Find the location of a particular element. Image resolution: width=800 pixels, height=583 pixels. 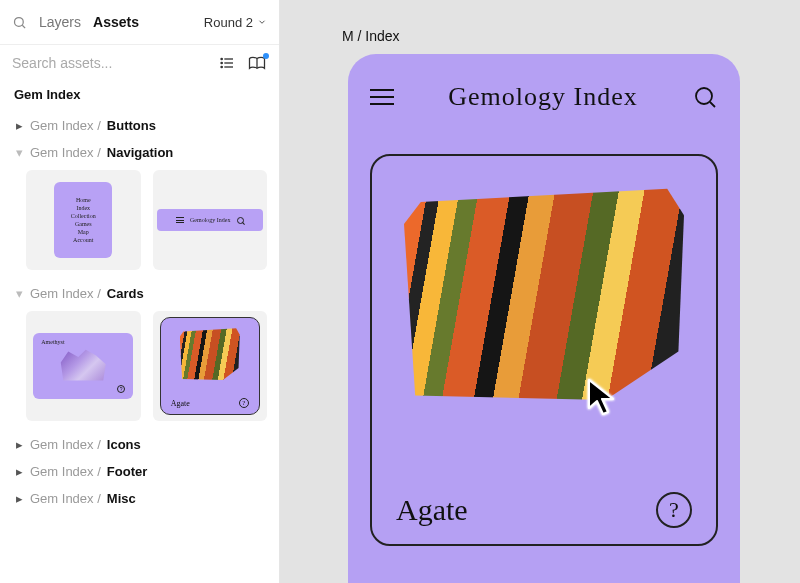

card-footer: Agate ? is located at coordinates (544, 512).